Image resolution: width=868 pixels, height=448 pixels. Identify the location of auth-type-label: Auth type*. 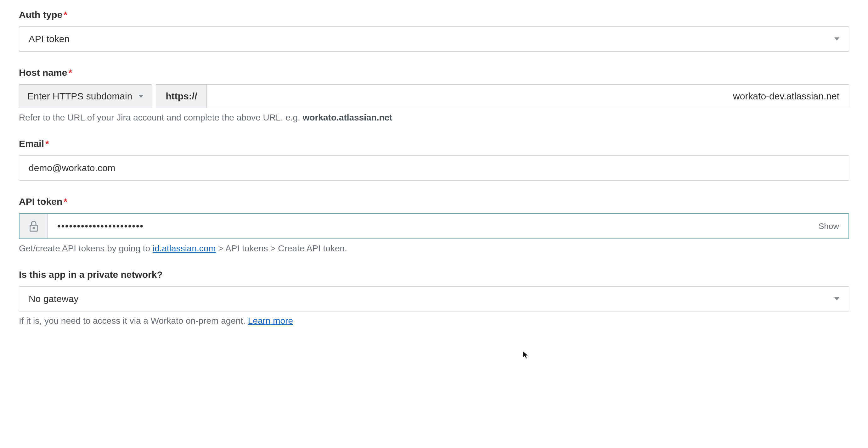
(434, 15).